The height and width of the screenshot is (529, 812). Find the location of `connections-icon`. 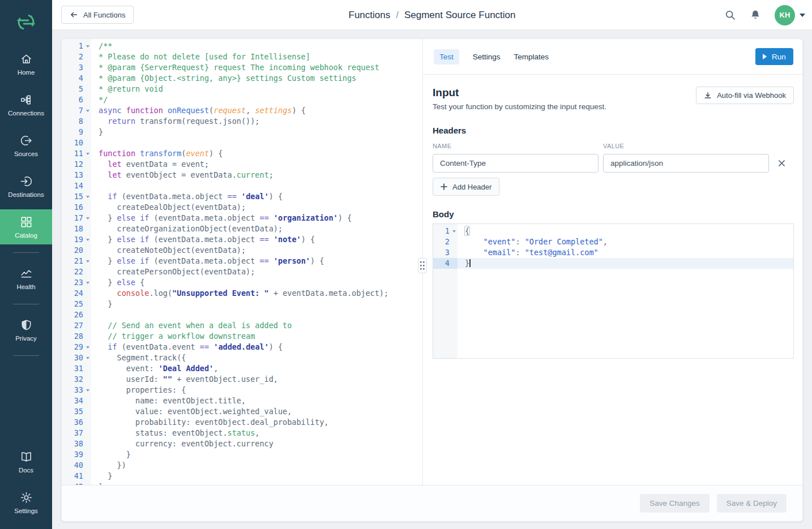

connections-icon is located at coordinates (26, 100).